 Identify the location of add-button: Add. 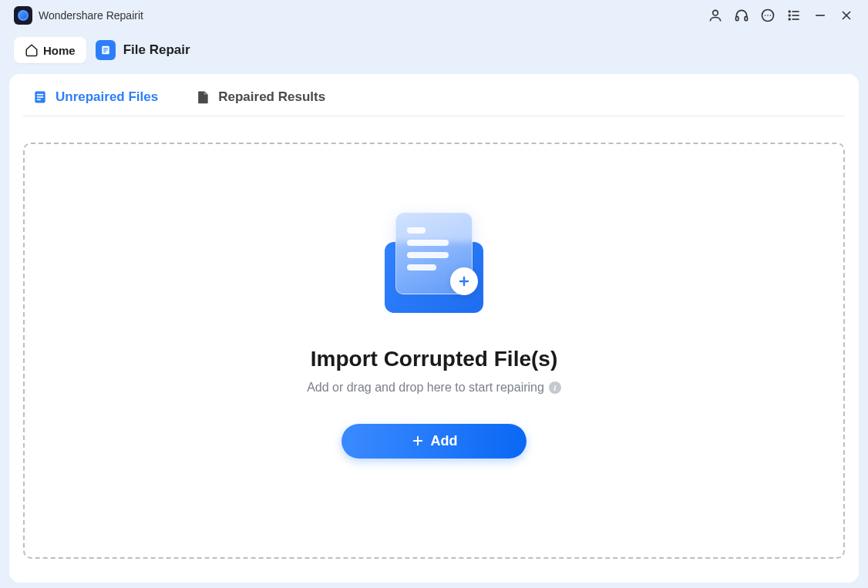
(434, 441).